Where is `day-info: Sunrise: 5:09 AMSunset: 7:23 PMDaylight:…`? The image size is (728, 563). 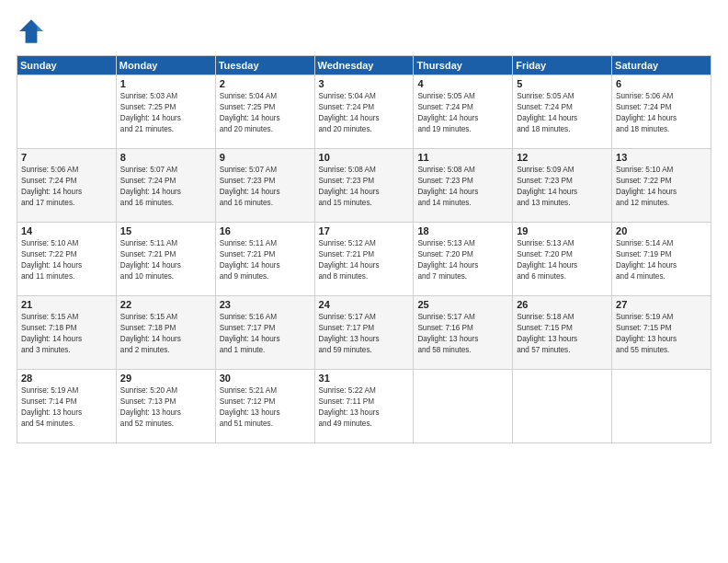 day-info: Sunrise: 5:09 AMSunset: 7:23 PMDaylight:… is located at coordinates (563, 187).